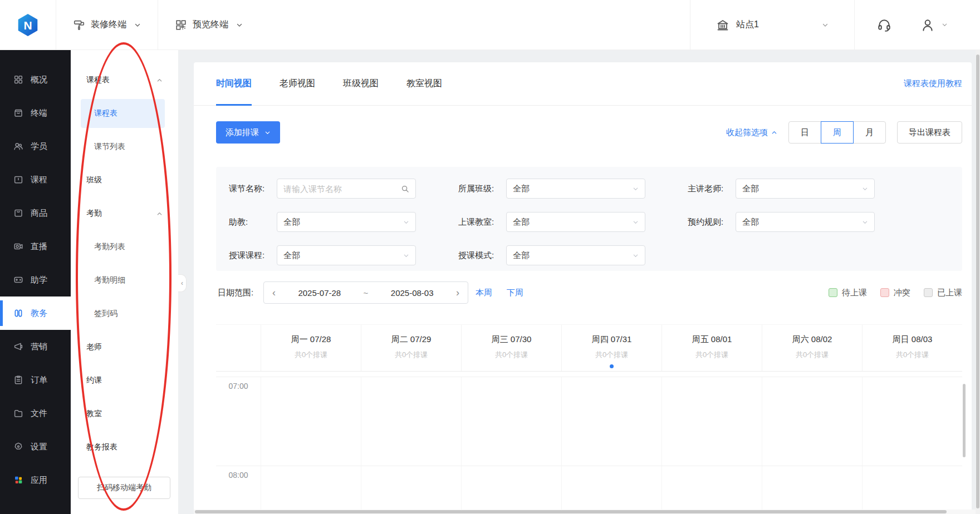  I want to click on tab-teacher-view: 老师视图, so click(297, 84).